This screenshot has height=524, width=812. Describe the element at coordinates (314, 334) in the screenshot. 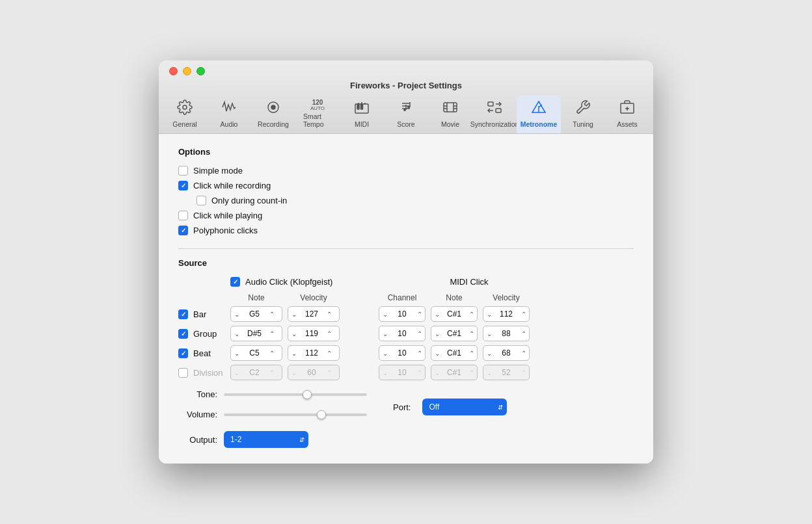

I see `group-audio-velocity-stepper: ⌄ 119 ⌃` at that location.